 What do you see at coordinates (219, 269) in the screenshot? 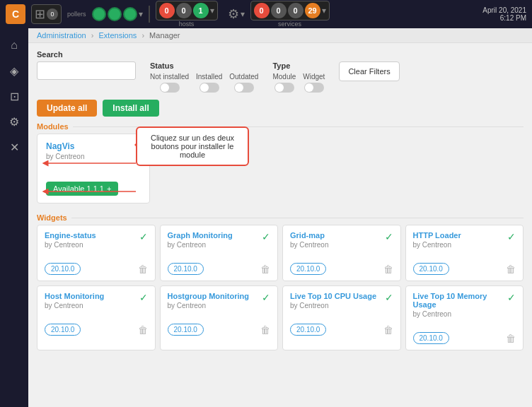
I see `widget-graph-monitoring-footer: 20.10.0 🗑` at bounding box center [219, 269].